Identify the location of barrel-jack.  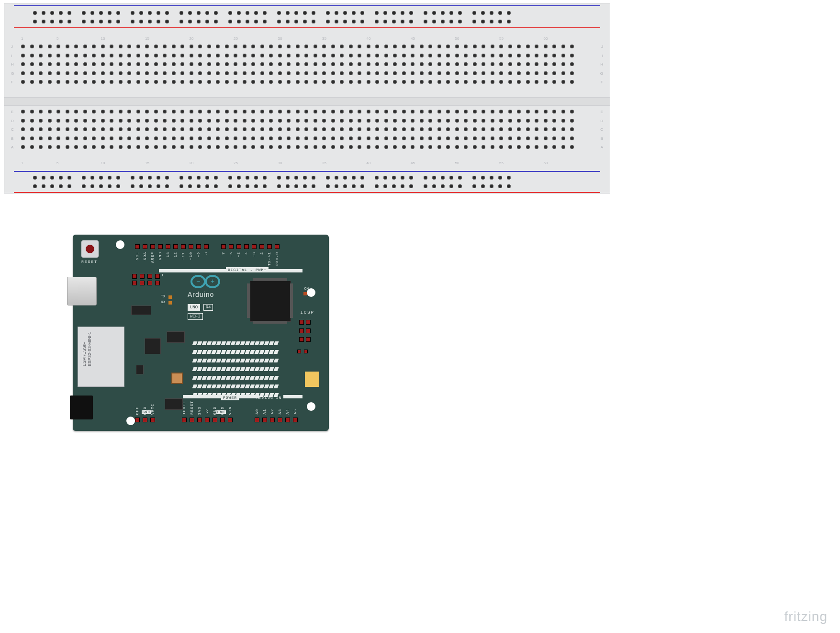
(81, 407).